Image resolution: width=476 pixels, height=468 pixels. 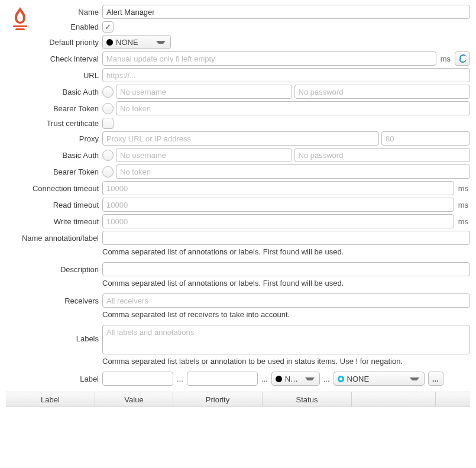 What do you see at coordinates (54, 172) in the screenshot?
I see `proxy-bearer-label: Bearer Token` at bounding box center [54, 172].